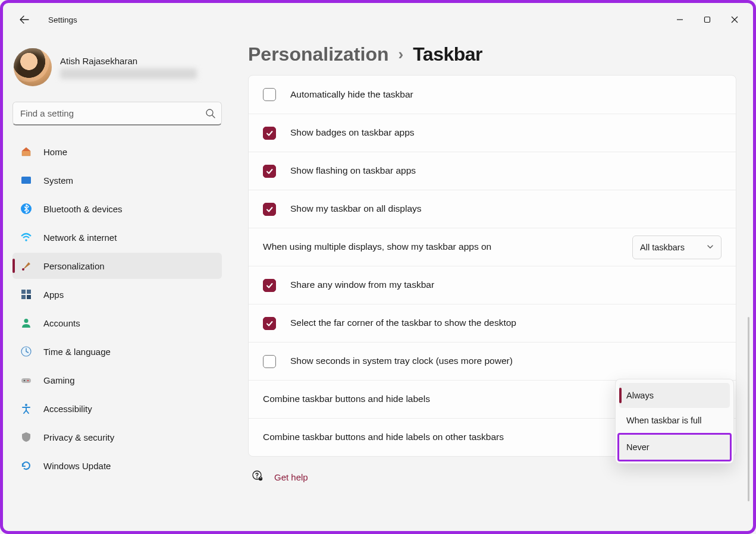 The height and width of the screenshot is (534, 756). Describe the element at coordinates (269, 171) in the screenshot. I see `checkbox-flashing` at that location.